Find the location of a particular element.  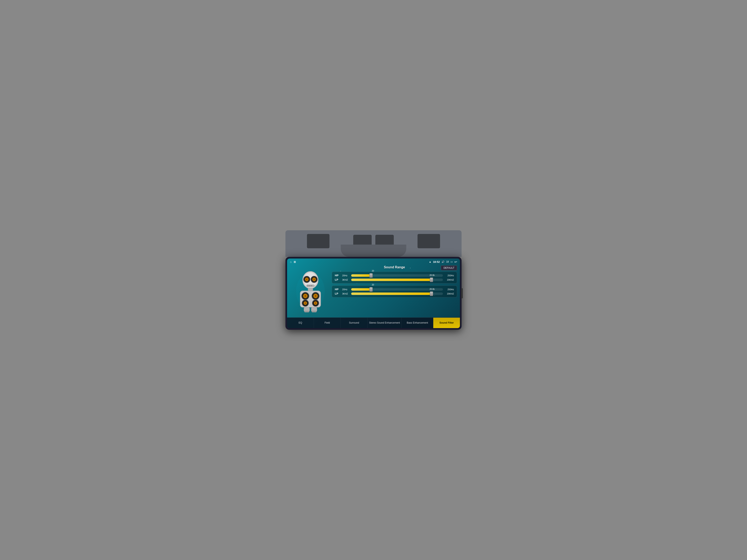

hp-min-1: 20Hz is located at coordinates (346, 275).